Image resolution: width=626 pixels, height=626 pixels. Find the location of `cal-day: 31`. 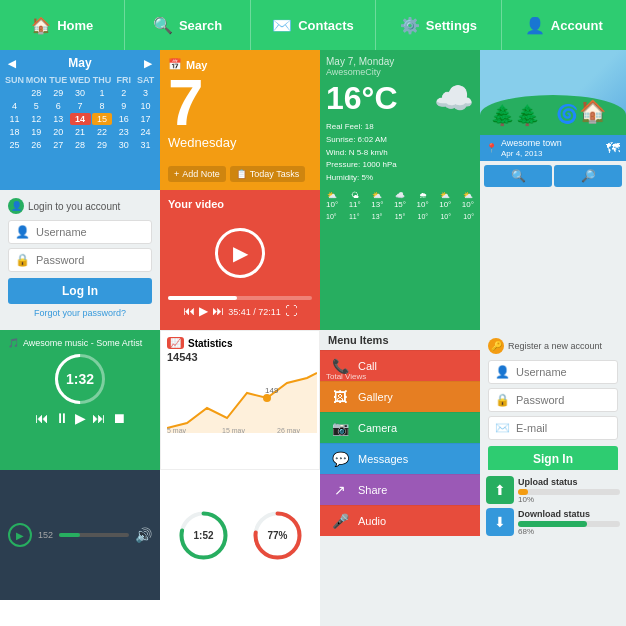

cal-day: 31 is located at coordinates (146, 145).